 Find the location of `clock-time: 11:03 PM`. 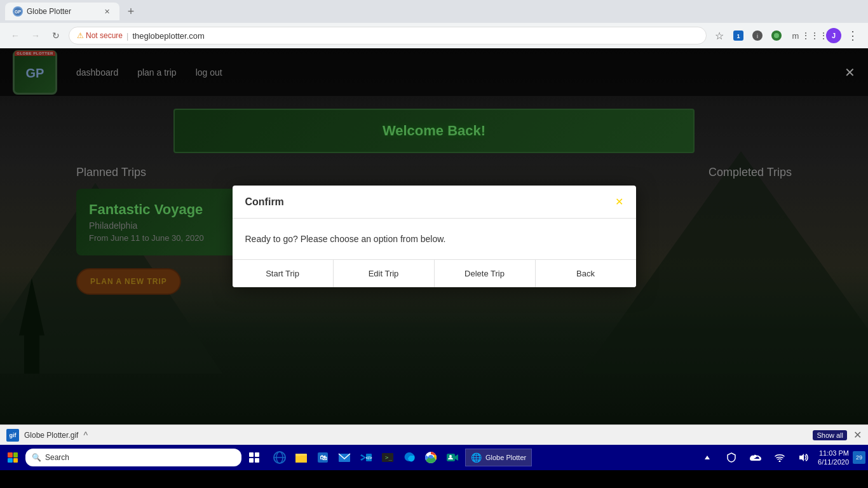

clock-time: 11:03 PM is located at coordinates (834, 453).